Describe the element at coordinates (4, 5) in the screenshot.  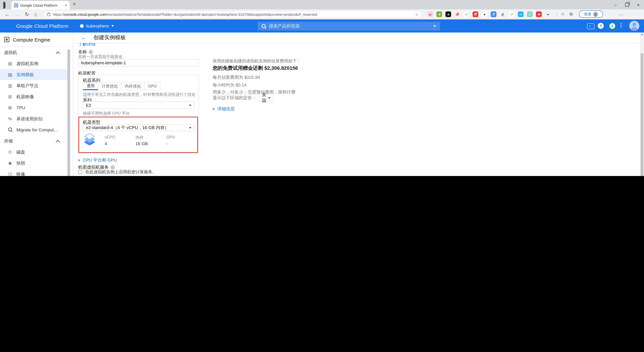
I see `vertical-tabs-icon` at that location.